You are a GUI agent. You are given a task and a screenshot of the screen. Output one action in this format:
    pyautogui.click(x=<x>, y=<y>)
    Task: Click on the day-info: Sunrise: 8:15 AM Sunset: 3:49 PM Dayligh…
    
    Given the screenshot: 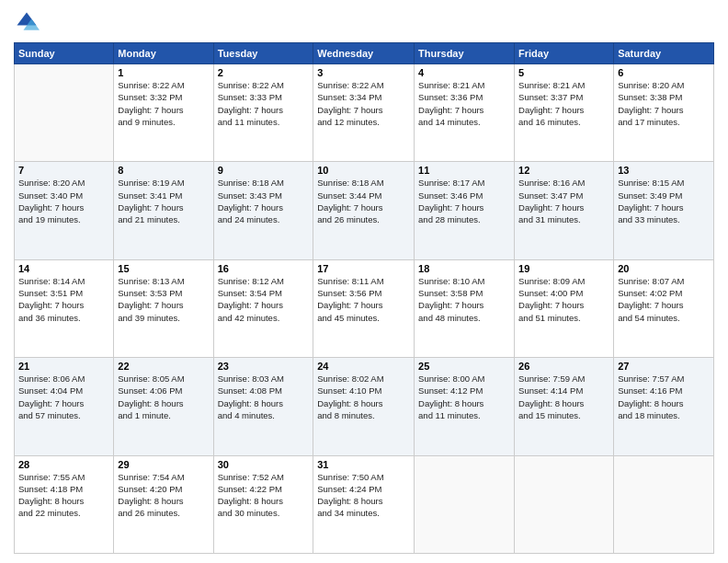 What is the action you would take?
    pyautogui.click(x=664, y=201)
    